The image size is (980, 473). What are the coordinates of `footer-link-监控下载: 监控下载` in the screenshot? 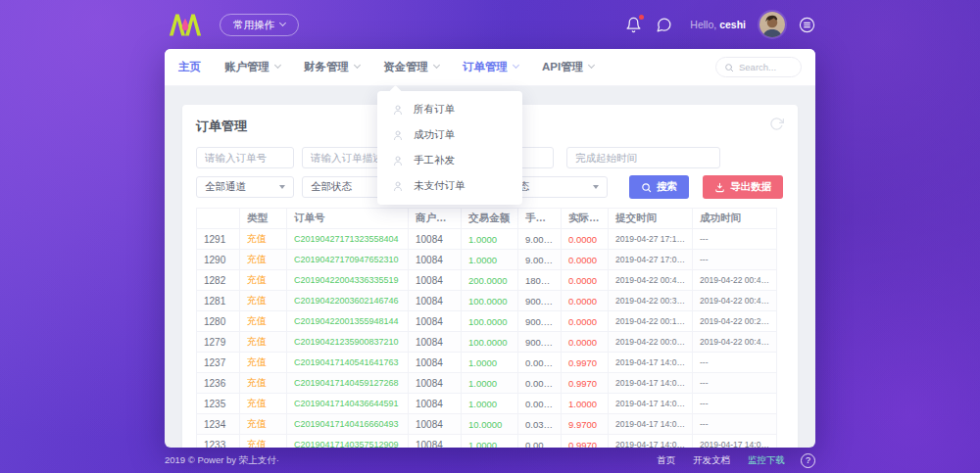 It's located at (766, 460).